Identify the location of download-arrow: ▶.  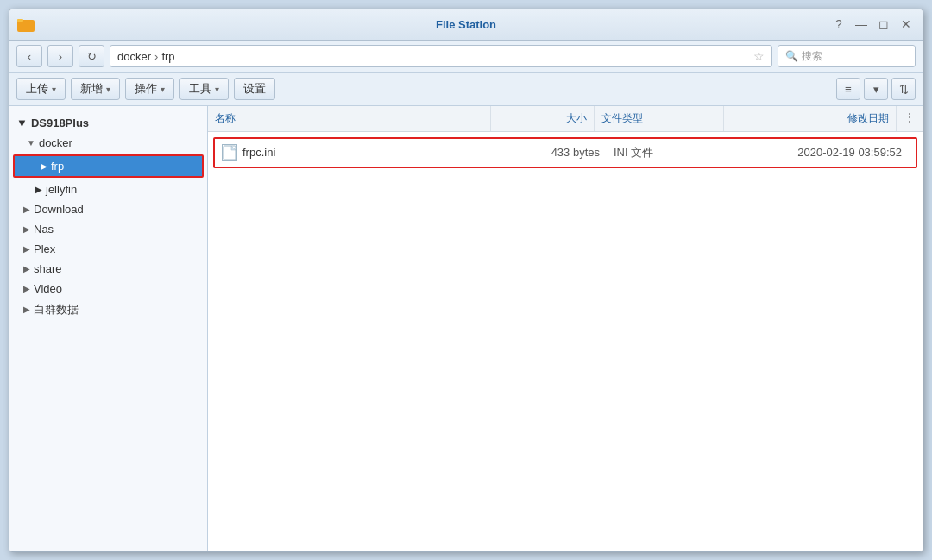
(27, 209).